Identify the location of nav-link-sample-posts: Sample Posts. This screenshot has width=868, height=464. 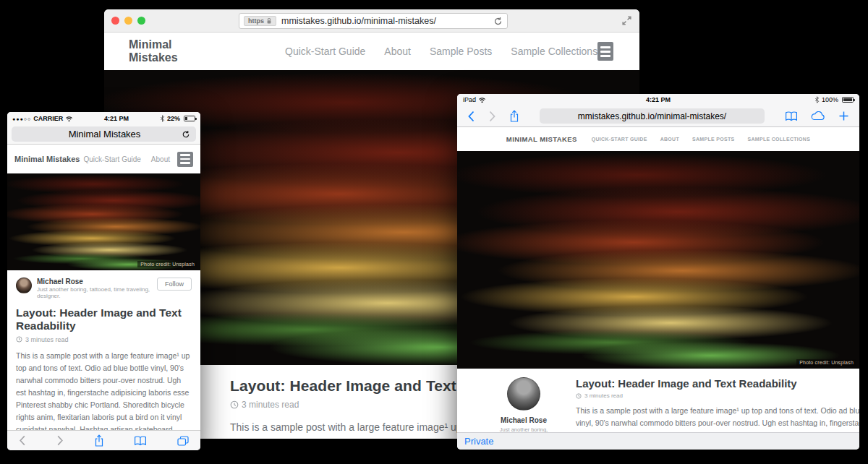
(461, 51).